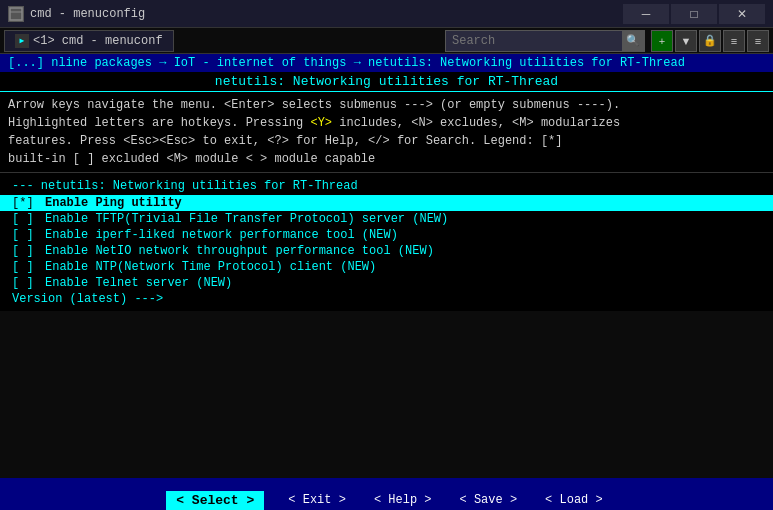  I want to click on window-title: cmd - menuconfig, so click(326, 14).